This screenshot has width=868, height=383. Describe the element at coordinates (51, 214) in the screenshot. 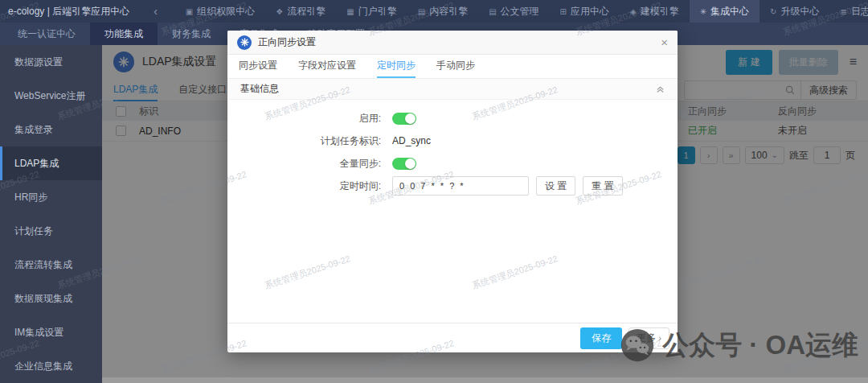

I see `sidebar: 数据源设置 WebService注册 集成登录 LDAP集成 HR同步 计划任务…` at that location.